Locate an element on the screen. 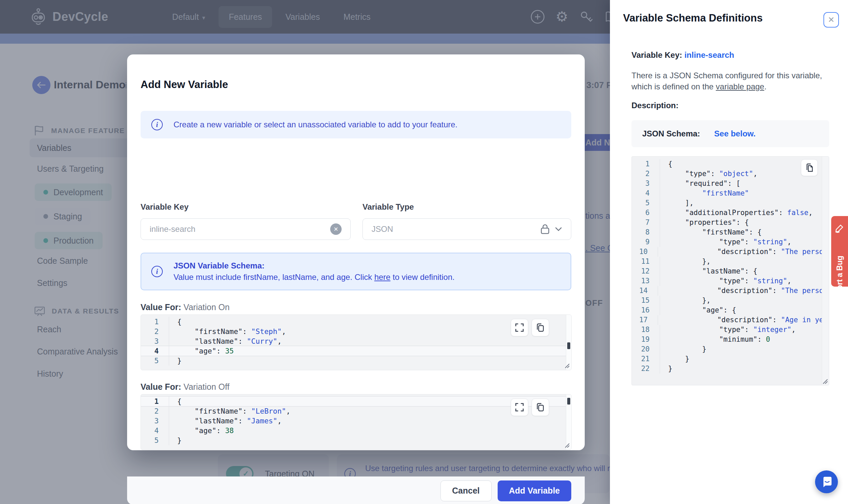  code-line: 13 "type": "string", is located at coordinates (730, 281).